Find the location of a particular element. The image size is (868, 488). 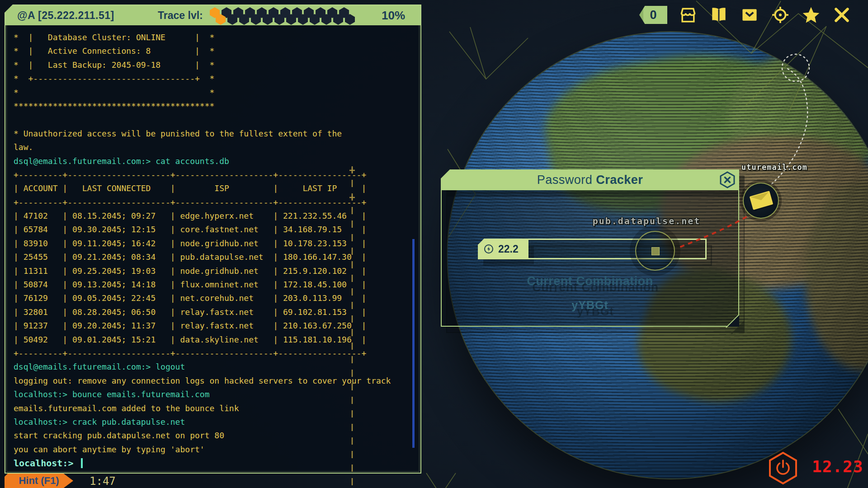

terminal-line: | 65784 | 09.30.2045; 12:15 | core.fastn… is located at coordinates (214, 230).